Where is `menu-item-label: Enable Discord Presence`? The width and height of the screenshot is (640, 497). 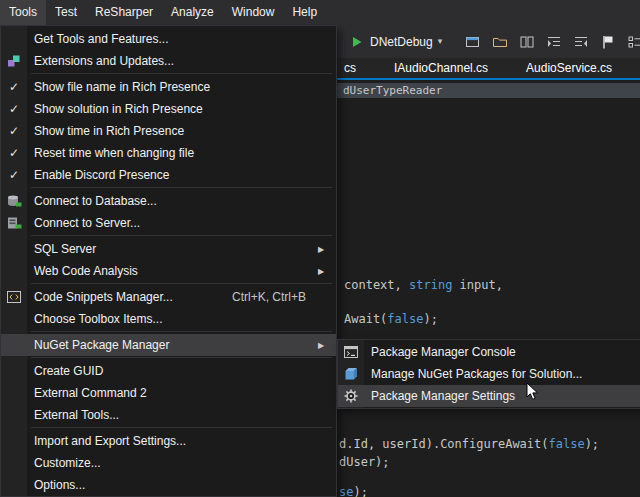 menu-item-label: Enable Discord Presence is located at coordinates (172, 175).